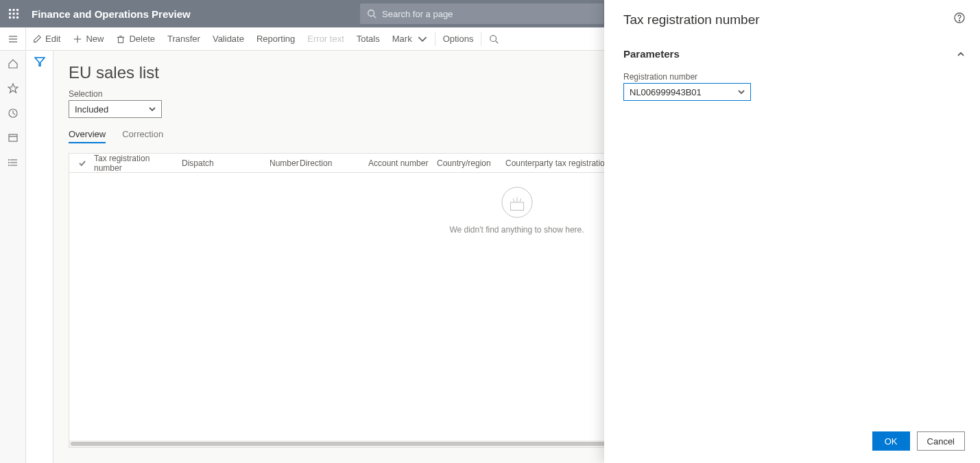 The image size is (980, 463). Describe the element at coordinates (652, 54) in the screenshot. I see `section-title: Parameters` at that location.